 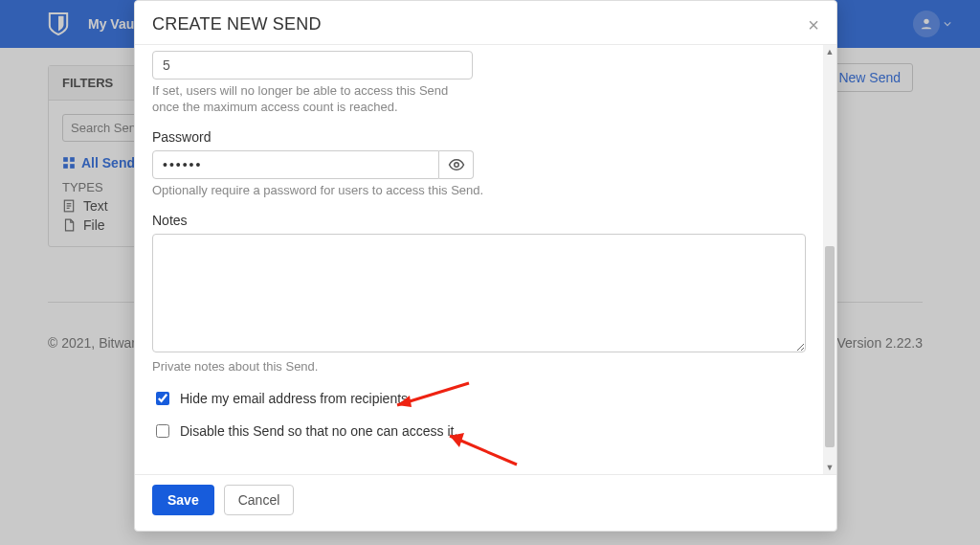 What do you see at coordinates (259, 500) in the screenshot?
I see `cancel-button: Cancel` at bounding box center [259, 500].